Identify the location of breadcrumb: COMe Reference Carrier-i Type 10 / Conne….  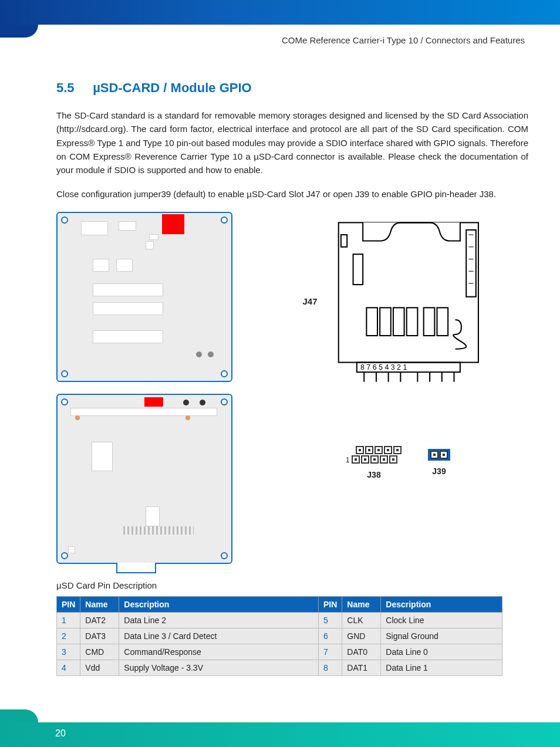
(280, 35).